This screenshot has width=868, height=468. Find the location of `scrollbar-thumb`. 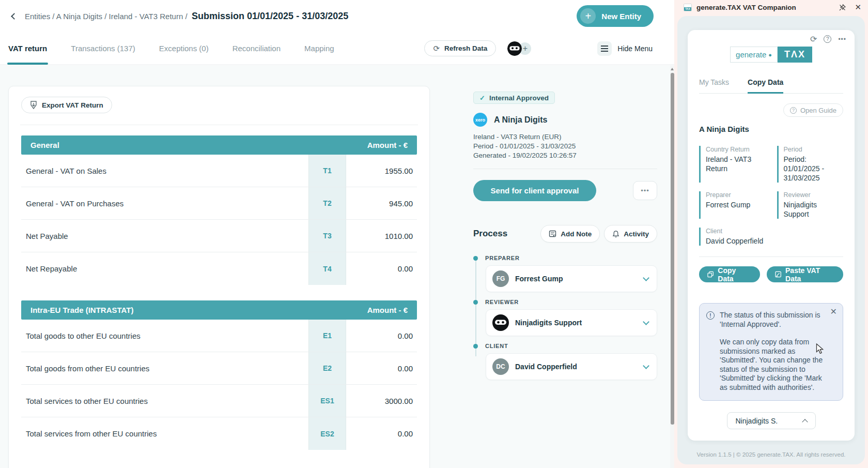

scrollbar-thumb is located at coordinates (673, 249).